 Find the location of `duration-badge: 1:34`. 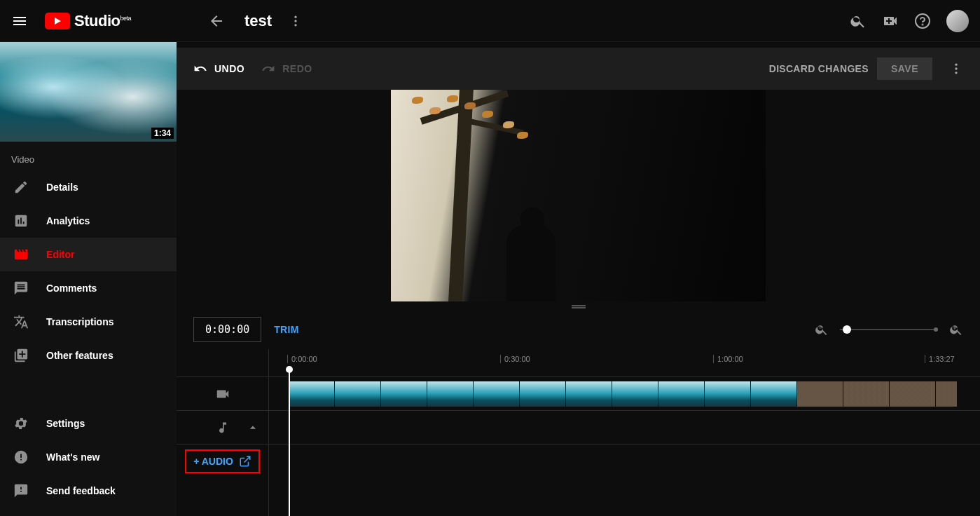

duration-badge: 1:34 is located at coordinates (163, 133).